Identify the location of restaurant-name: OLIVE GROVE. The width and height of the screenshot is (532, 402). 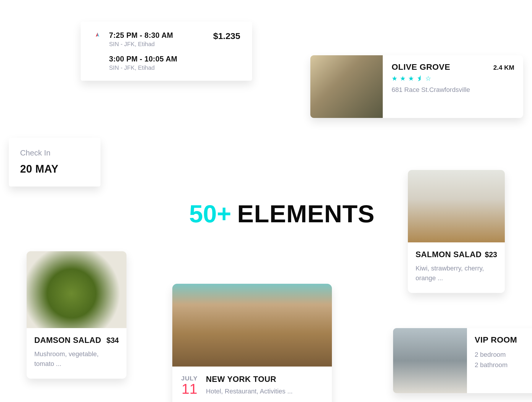
(421, 67).